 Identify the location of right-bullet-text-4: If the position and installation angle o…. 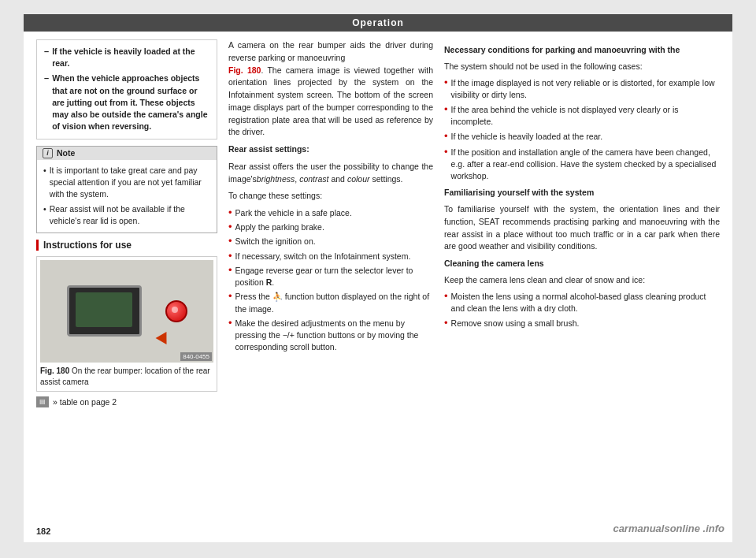
(586, 165).